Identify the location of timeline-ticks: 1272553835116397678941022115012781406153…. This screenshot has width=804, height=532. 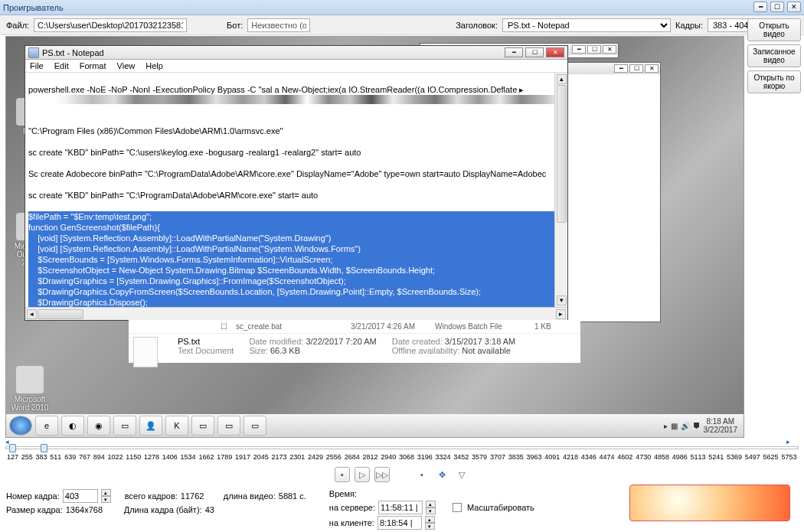
(402, 457).